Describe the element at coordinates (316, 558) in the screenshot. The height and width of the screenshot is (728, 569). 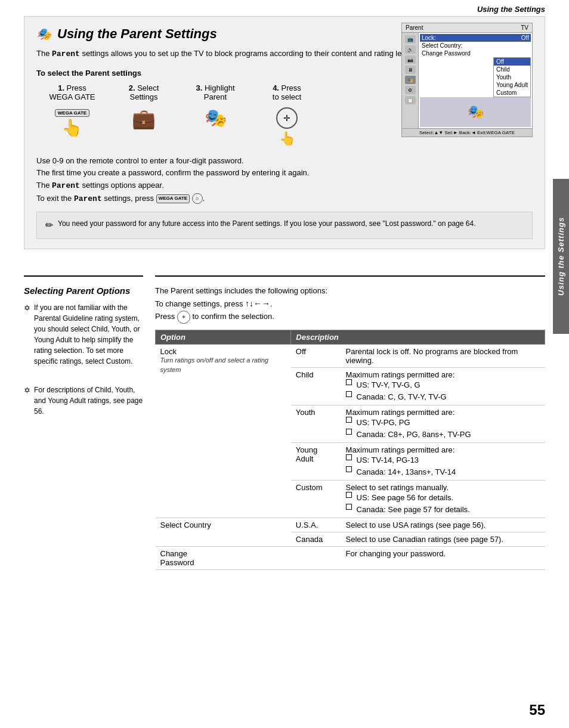
I see `password-value` at that location.